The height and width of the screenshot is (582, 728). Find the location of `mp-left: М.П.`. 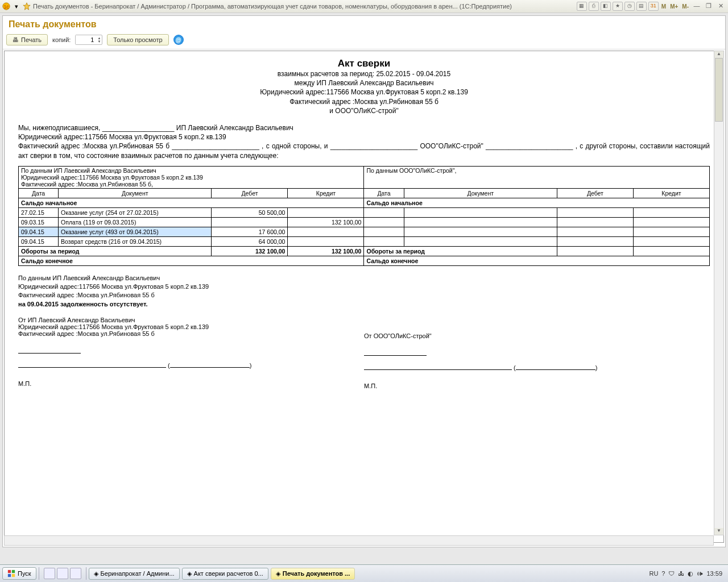

mp-left: М.П. is located at coordinates (191, 384).